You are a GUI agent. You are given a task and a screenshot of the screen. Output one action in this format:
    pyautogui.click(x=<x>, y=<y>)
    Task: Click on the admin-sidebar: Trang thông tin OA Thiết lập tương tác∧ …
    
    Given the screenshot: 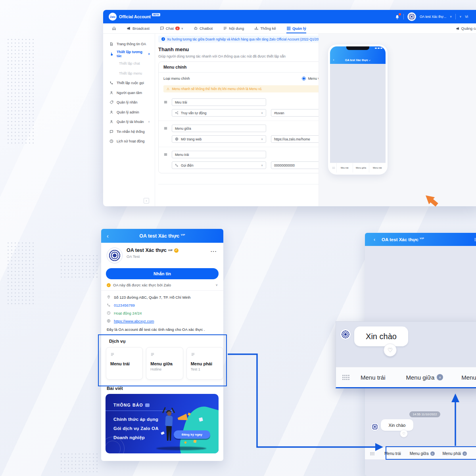 What is the action you would take?
    pyautogui.click(x=129, y=120)
    